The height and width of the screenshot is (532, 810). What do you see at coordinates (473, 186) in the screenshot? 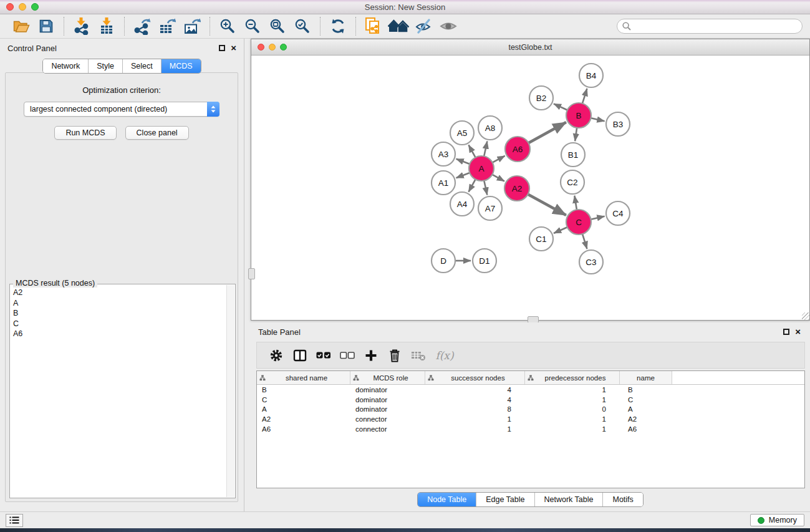
I see `edge-A-A4` at bounding box center [473, 186].